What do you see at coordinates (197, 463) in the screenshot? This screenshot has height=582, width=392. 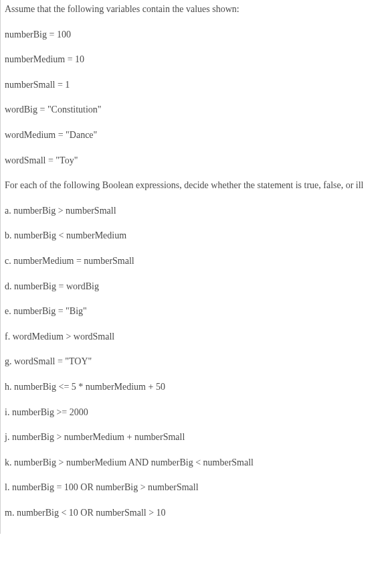 I see `question-item: k. numberBig > numberMedium AND numberBi…` at bounding box center [197, 463].